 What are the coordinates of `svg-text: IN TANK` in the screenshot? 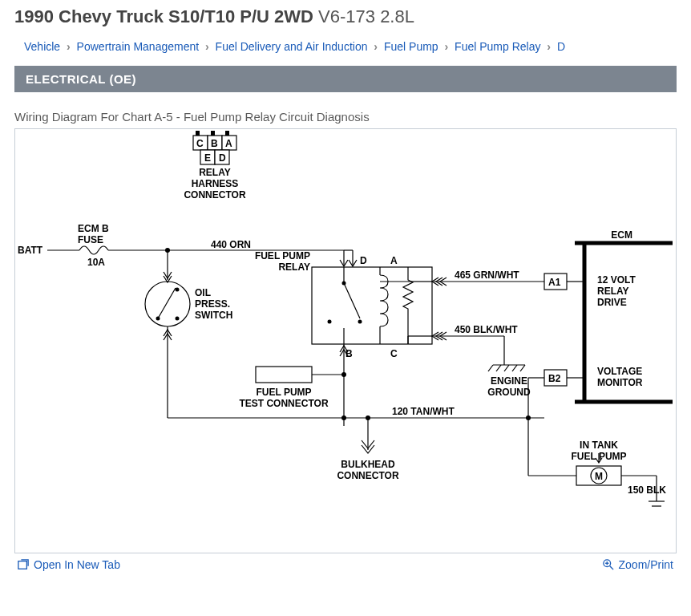 It's located at (599, 445).